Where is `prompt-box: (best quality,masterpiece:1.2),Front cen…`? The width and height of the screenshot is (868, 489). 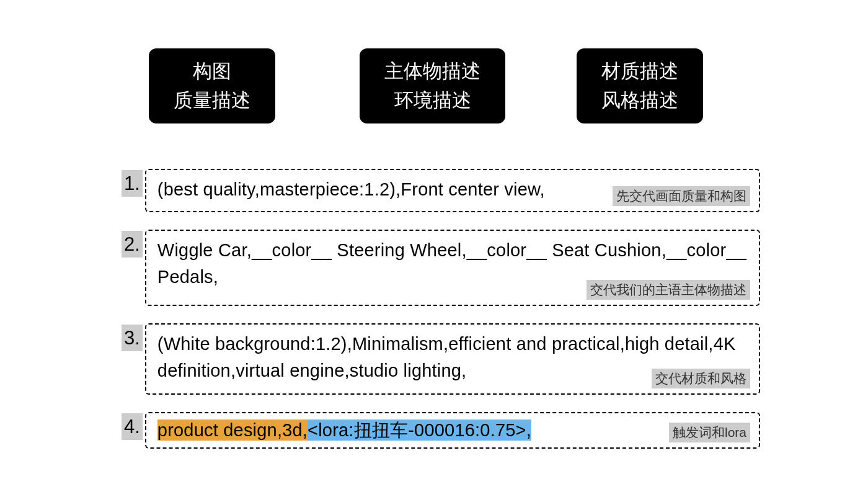 prompt-box: (best quality,masterpiece:1.2),Front cen… is located at coordinates (453, 191).